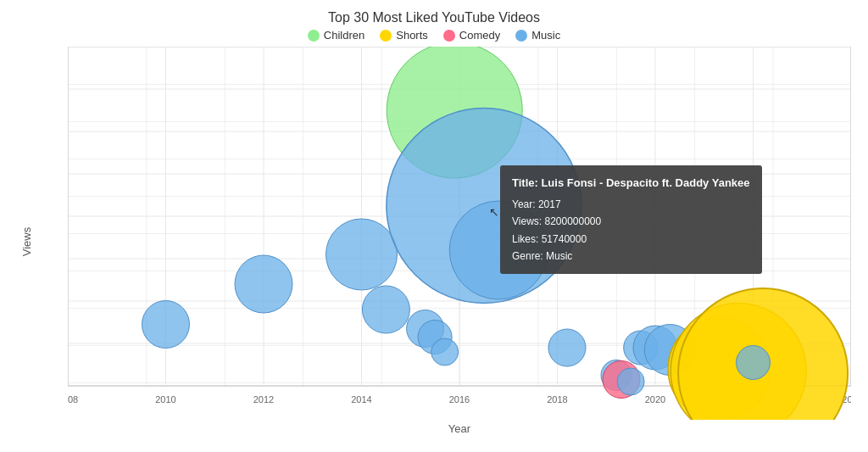 Image resolution: width=868 pixels, height=452 pixels. Describe the element at coordinates (655, 399) in the screenshot. I see `svg-text: 2020` at that location.